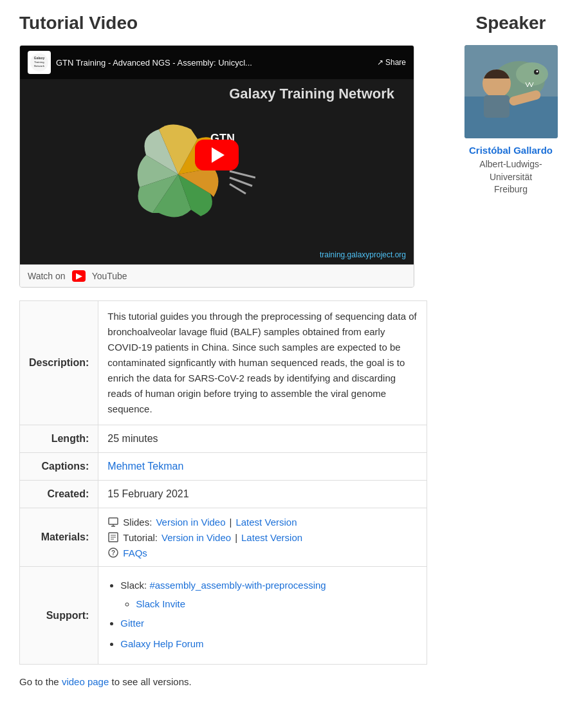 The image size is (588, 709). What do you see at coordinates (133, 623) in the screenshot?
I see `gitter-link: Gitter` at bounding box center [133, 623].